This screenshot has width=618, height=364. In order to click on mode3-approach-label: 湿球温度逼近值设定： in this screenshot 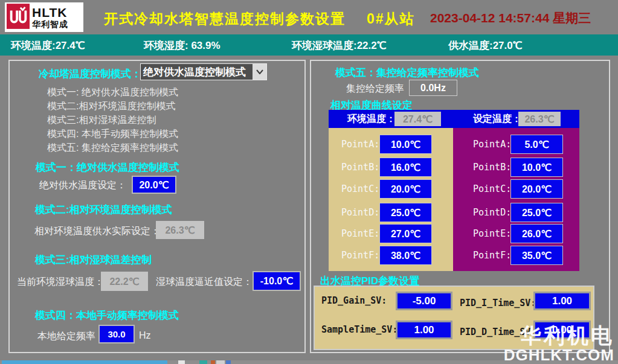, I will do `click(204, 283)`.